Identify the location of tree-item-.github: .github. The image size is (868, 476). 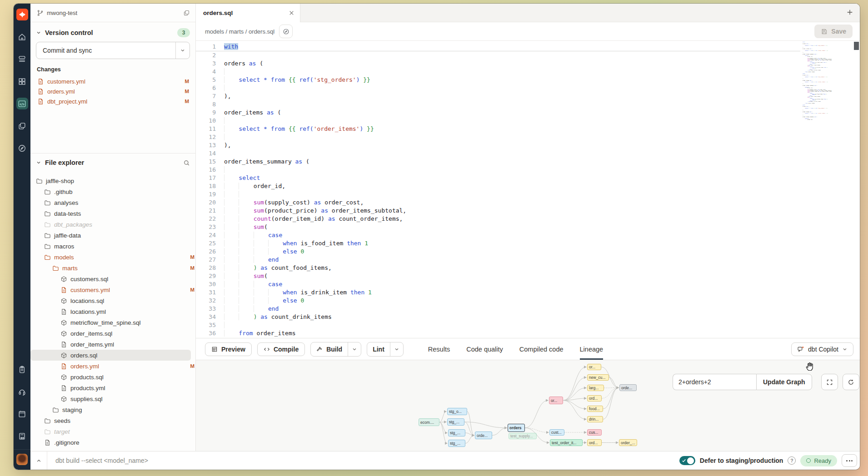
(113, 192).